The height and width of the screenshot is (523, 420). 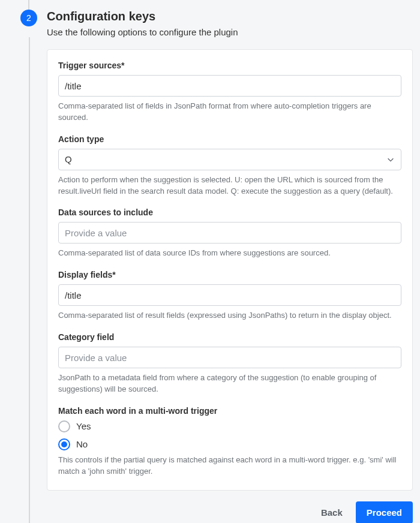 What do you see at coordinates (230, 186) in the screenshot?
I see `action-type-help: Action to perform when the suggestion is…` at bounding box center [230, 186].